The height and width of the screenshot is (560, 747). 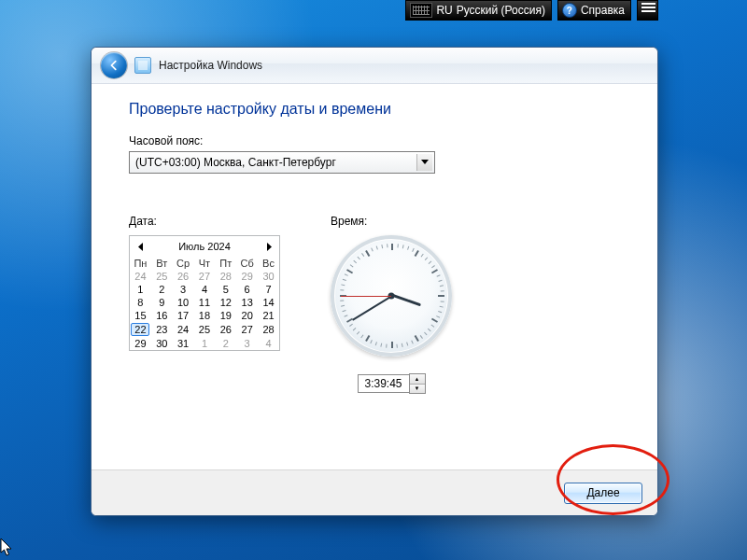 What do you see at coordinates (204, 246) in the screenshot?
I see `calendar-title: Июль 2024` at bounding box center [204, 246].